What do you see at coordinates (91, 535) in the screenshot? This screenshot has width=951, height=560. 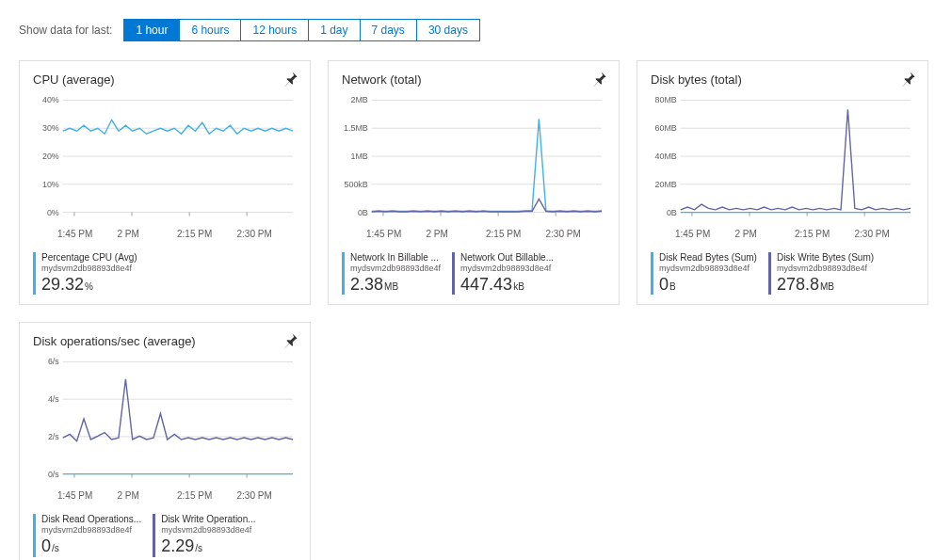 I see `metric-info: Disk Read Operations... mydsvm2db98893d8…` at bounding box center [91, 535].